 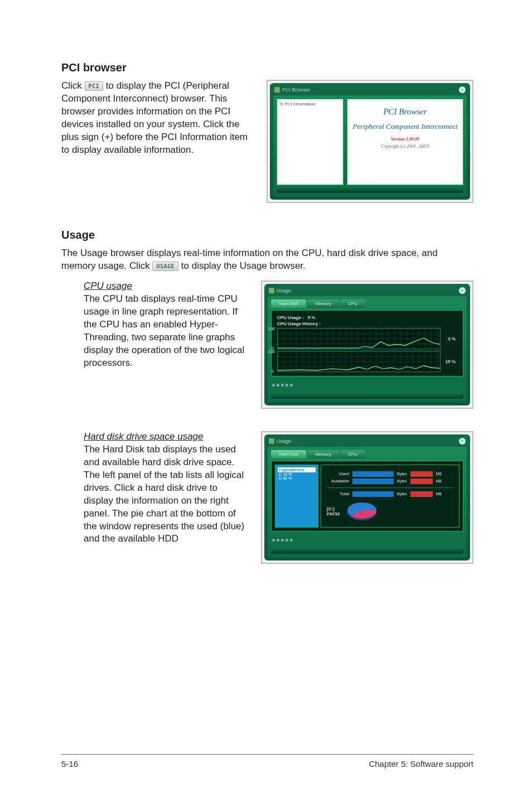 I want to click on usage-intro: The Usage browser displays real-time inf…, so click(x=268, y=260).